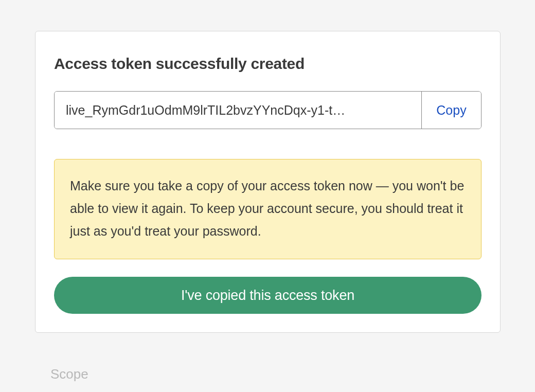 This screenshot has width=535, height=392. Describe the element at coordinates (268, 64) in the screenshot. I see `modal-title: Access token successfully created` at that location.